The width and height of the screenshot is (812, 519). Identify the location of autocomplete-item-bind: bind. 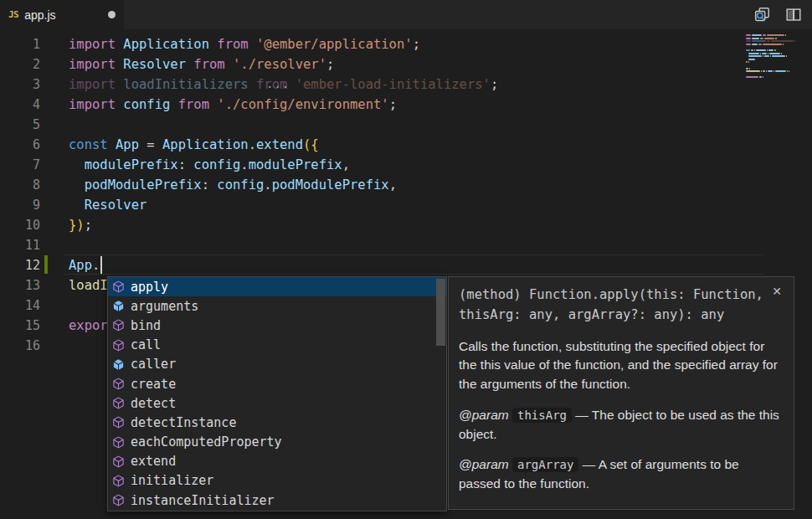
(277, 325).